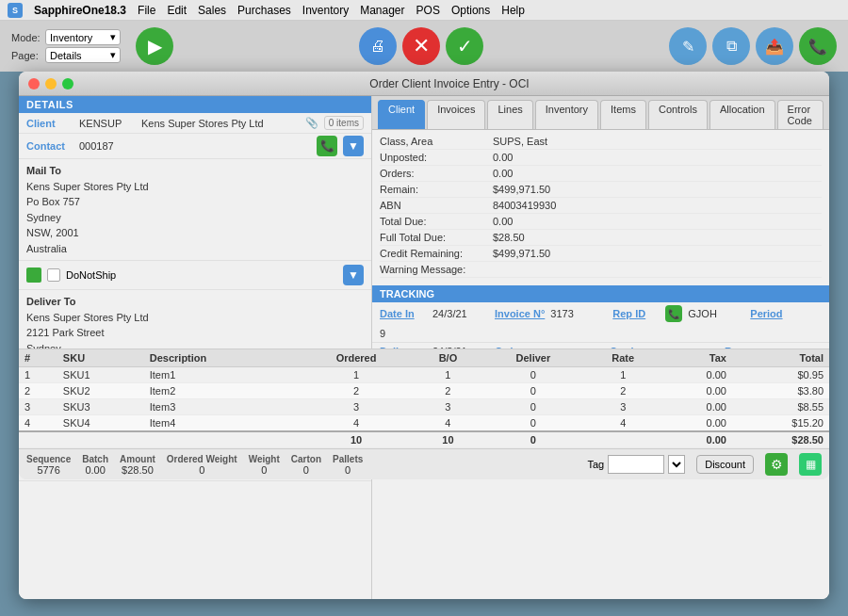 This screenshot has width=848, height=616. I want to click on mail-to-line5: Australia, so click(195, 249).